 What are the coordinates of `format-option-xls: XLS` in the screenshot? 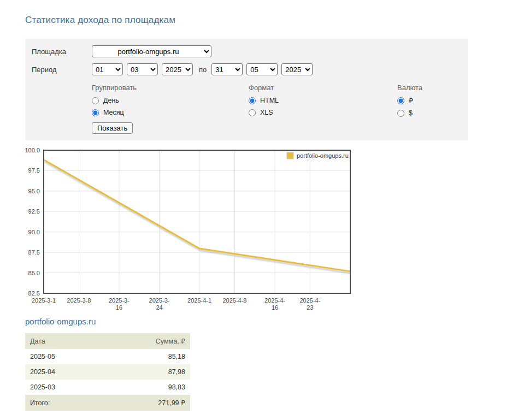 It's located at (323, 113).